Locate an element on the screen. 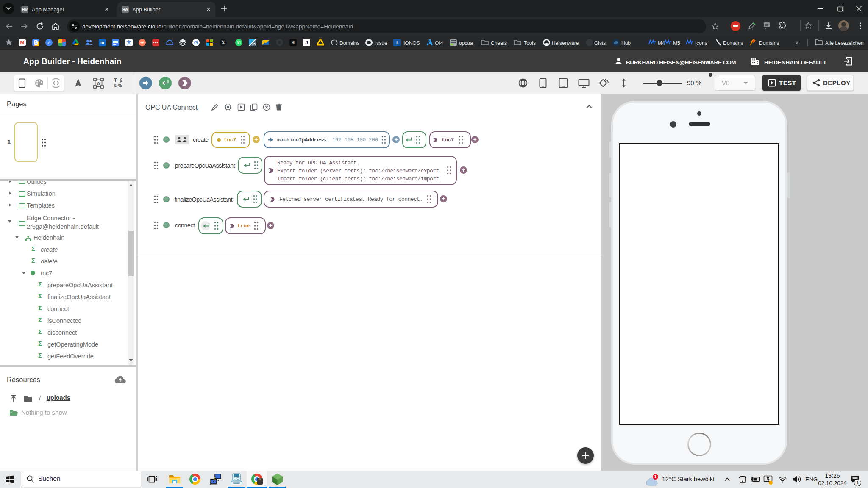 The image size is (868, 488). svg-text: A is located at coordinates (99, 83).